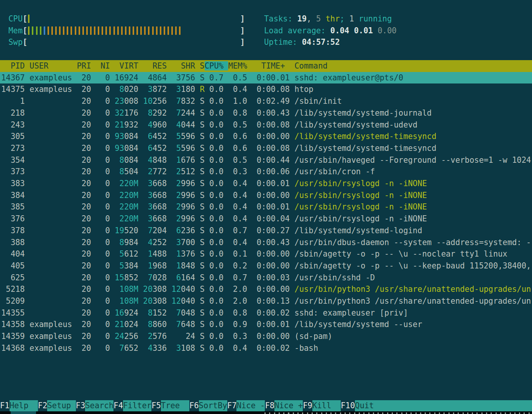 The image size is (532, 414). Describe the element at coordinates (266, 184) in the screenshot. I see `process-row-383: 383 20 0 220M 3668 2996 S 0.0 0.4 0:00.0…` at that location.